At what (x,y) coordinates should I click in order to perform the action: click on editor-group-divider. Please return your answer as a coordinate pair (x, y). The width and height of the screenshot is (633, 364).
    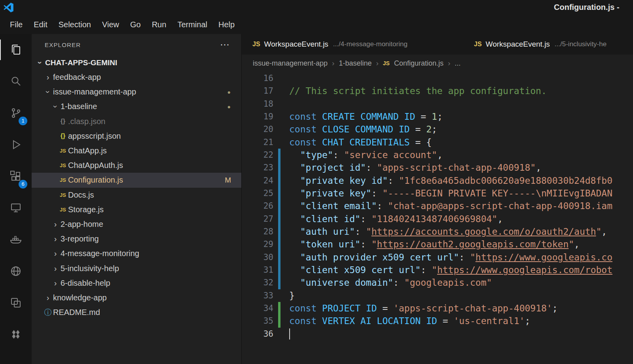
    Looking at the image, I should click on (453, 44).